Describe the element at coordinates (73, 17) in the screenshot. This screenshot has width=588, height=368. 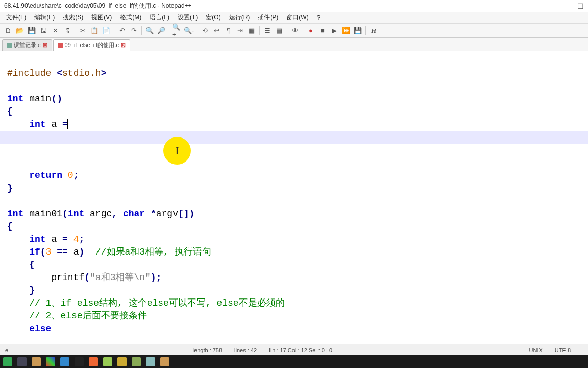
I see `menu-search: 搜索(S)` at that location.